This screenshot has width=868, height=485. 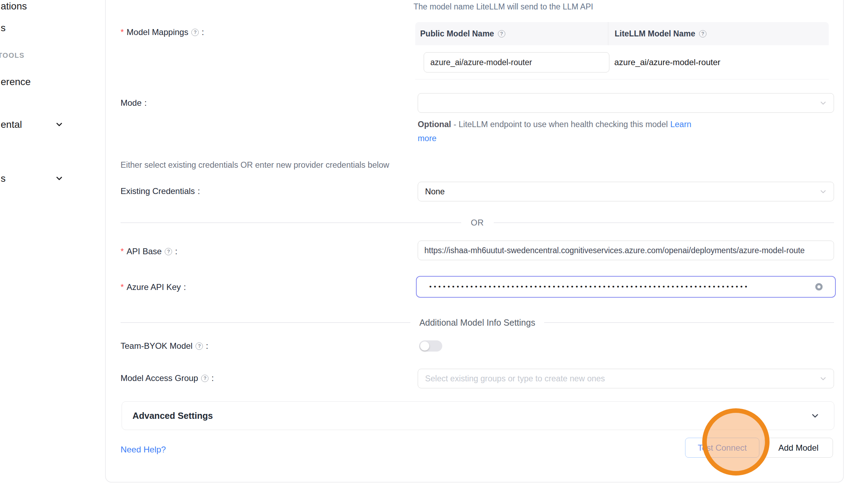 I want to click on mode-select, so click(x=626, y=103).